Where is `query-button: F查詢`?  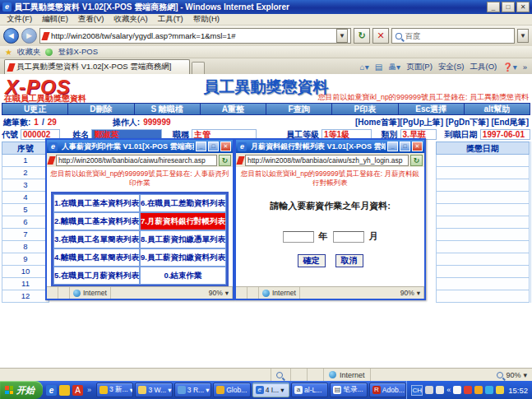 query-button: F查詢 is located at coordinates (299, 109).